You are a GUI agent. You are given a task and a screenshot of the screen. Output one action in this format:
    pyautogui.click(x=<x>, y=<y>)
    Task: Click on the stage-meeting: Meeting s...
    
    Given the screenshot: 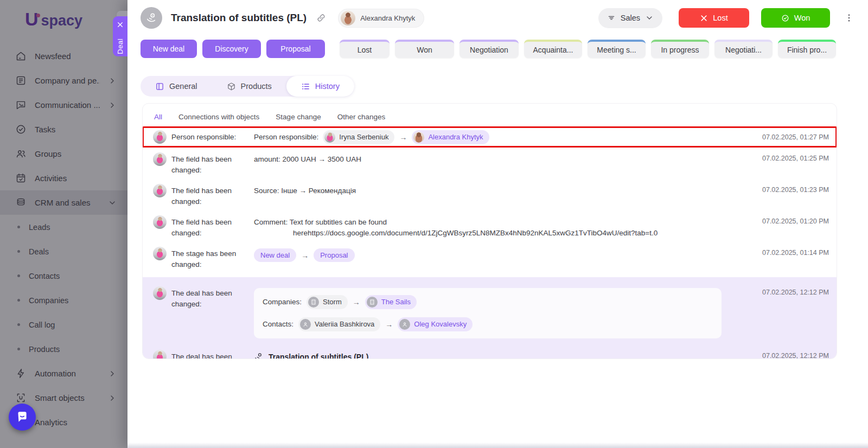 What is the action you would take?
    pyautogui.click(x=616, y=49)
    